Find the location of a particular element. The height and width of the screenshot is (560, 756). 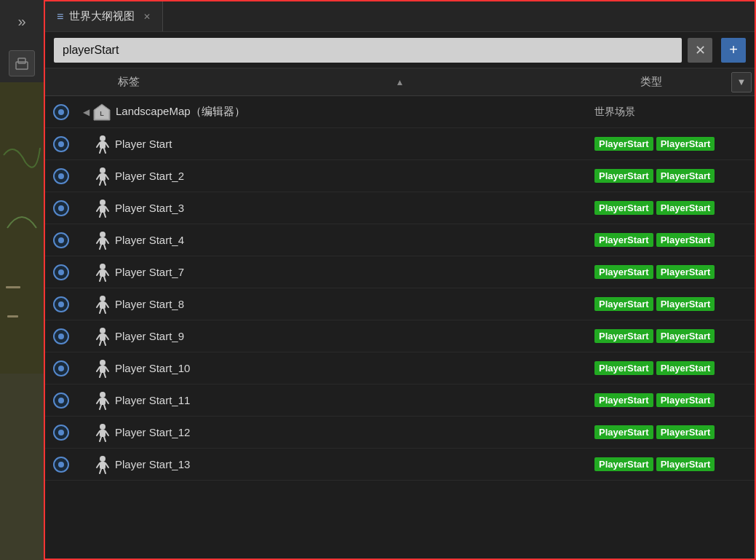

table-row: Player Start_10 PlayerStart PlayerStart is located at coordinates (400, 368).